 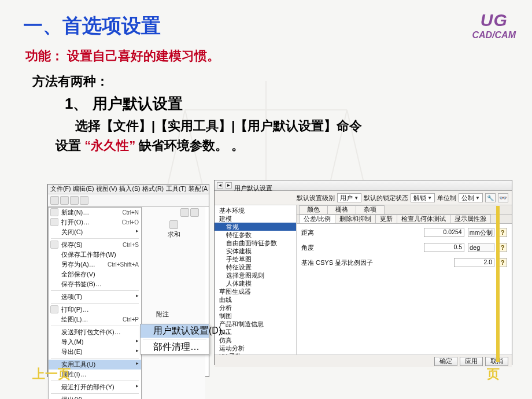 I want to click on unit-combo: 公制▼, so click(x=471, y=198).